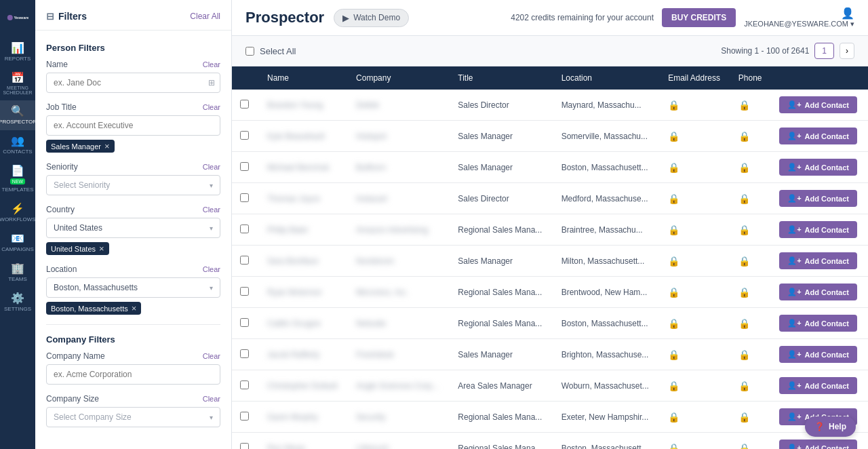 This screenshot has height=449, width=868. I want to click on add-contact-button-2: 👤+ Add Contact, so click(818, 167).